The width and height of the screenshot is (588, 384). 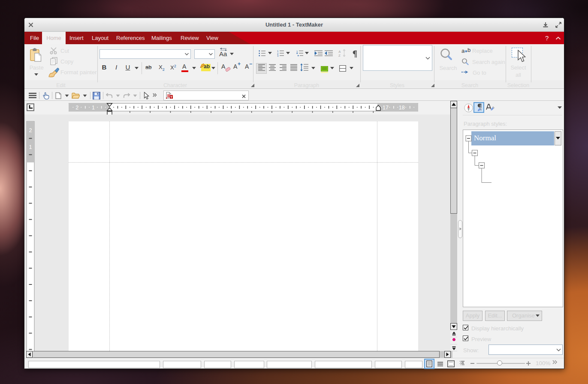 What do you see at coordinates (172, 97) in the screenshot?
I see `svg-text: T` at bounding box center [172, 97].